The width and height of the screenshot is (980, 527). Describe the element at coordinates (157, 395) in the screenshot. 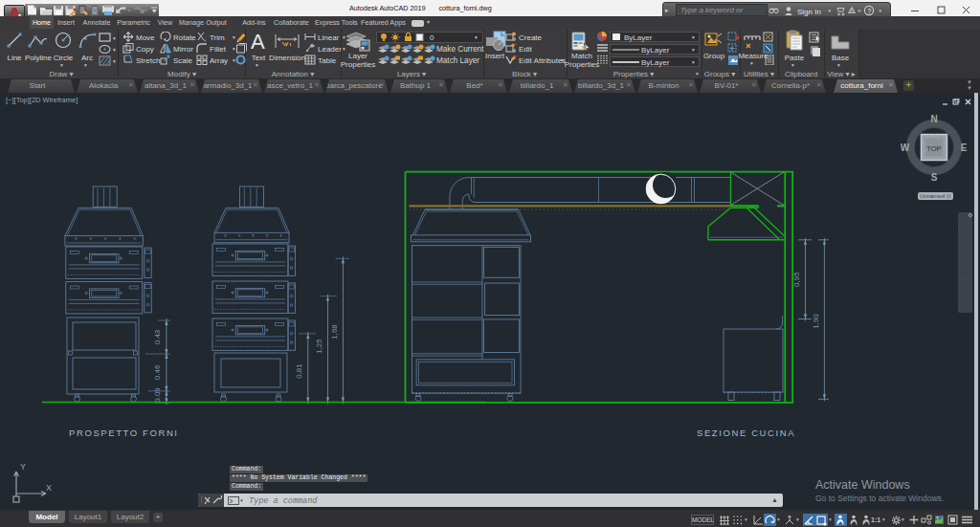

I see `svg-text: 0.09` at that location.